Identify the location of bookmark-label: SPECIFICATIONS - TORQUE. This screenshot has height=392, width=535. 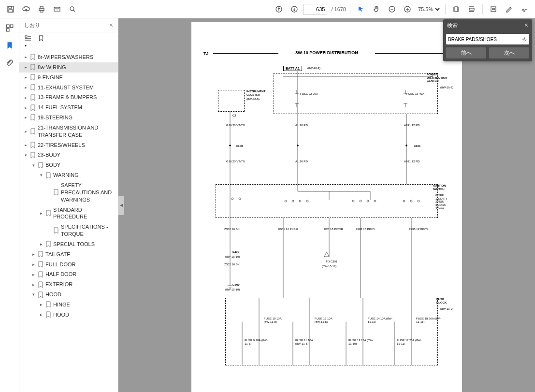
(88, 231).